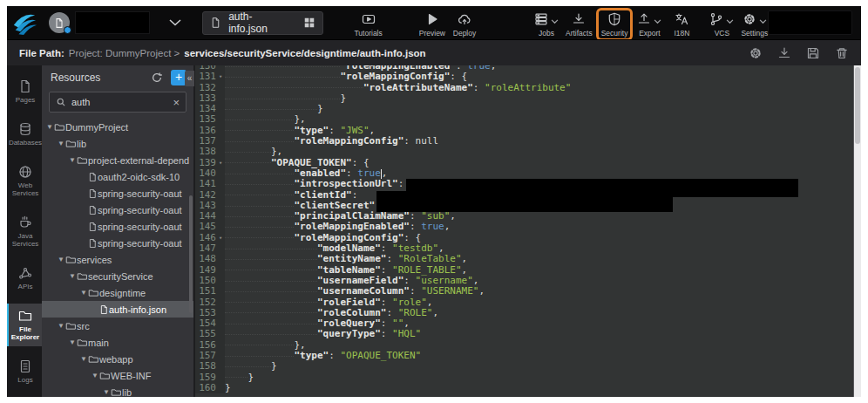 The height and width of the screenshot is (403, 868). I want to click on code-line-137: 137"roleMappingConfig": null, so click(525, 141).